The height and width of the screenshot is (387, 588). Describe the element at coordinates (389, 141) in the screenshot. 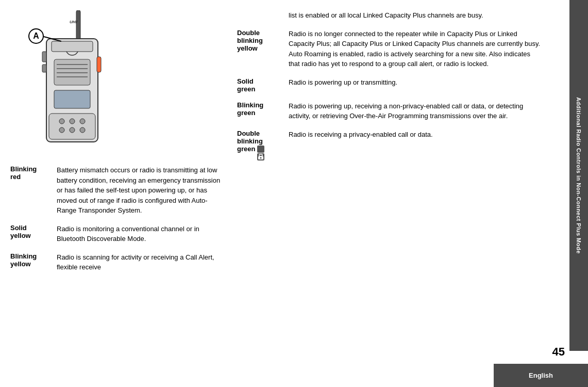

I see `entry-double-blinking-green: Double blinking green Radio is receiving…` at that location.